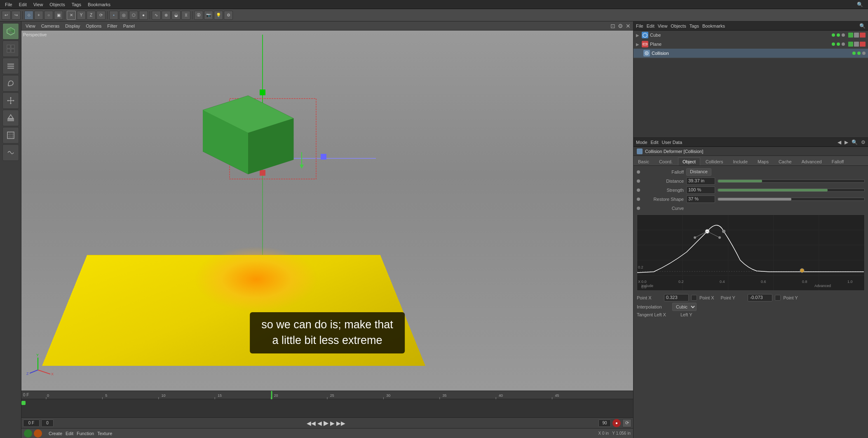 This screenshot has height=438, width=868. Describe the element at coordinates (663, 26) in the screenshot. I see `obj-menu-view: View` at that location.